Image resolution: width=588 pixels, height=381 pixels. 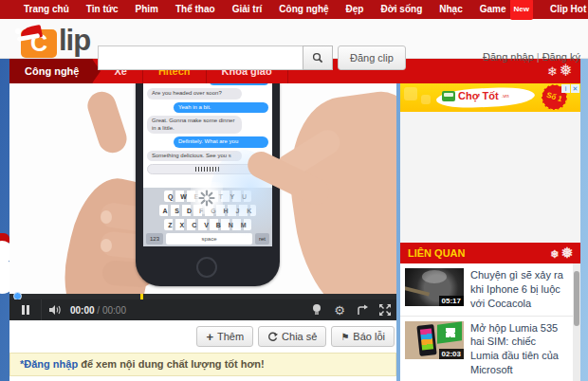 I want to click on redirect-arrow-icon, so click(x=362, y=310).